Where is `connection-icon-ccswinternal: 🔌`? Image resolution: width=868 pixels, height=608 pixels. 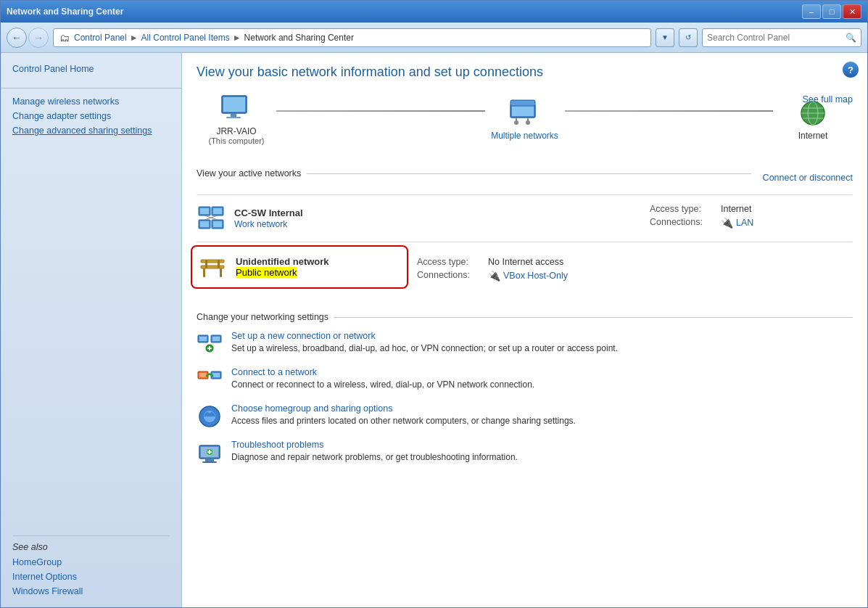
connection-icon-ccswinternal: 🔌 is located at coordinates (727, 223).